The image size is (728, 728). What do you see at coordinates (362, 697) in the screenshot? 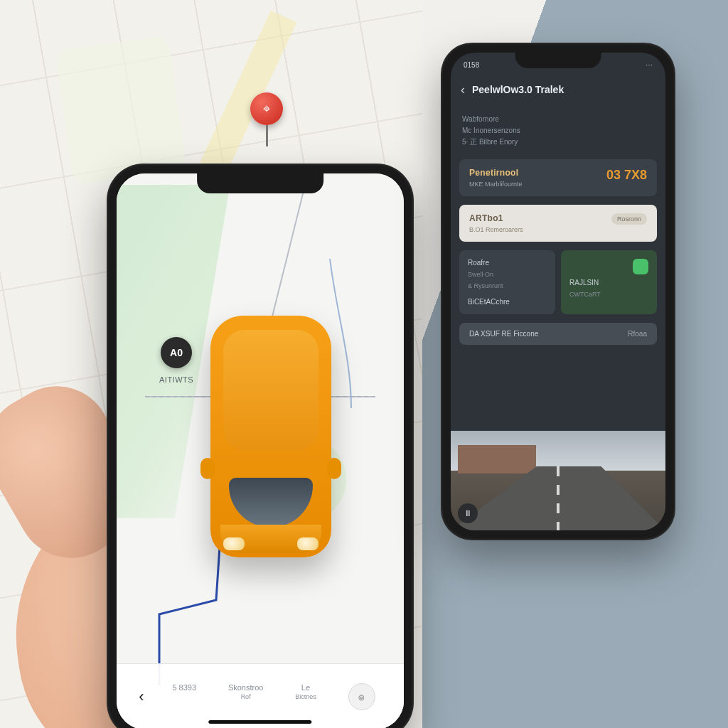
I see `nav-item-4: ◎` at bounding box center [362, 697].